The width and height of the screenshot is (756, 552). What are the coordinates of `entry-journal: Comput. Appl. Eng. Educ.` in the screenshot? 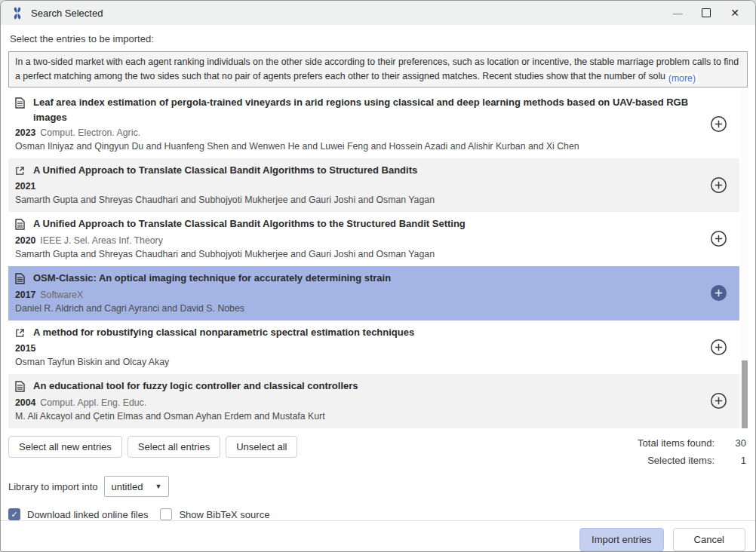 It's located at (94, 403).